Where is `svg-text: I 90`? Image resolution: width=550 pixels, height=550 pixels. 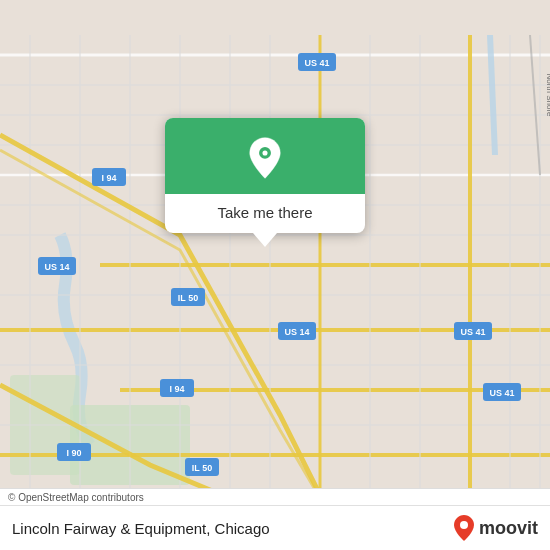
svg-text: I 90 is located at coordinates (74, 453).